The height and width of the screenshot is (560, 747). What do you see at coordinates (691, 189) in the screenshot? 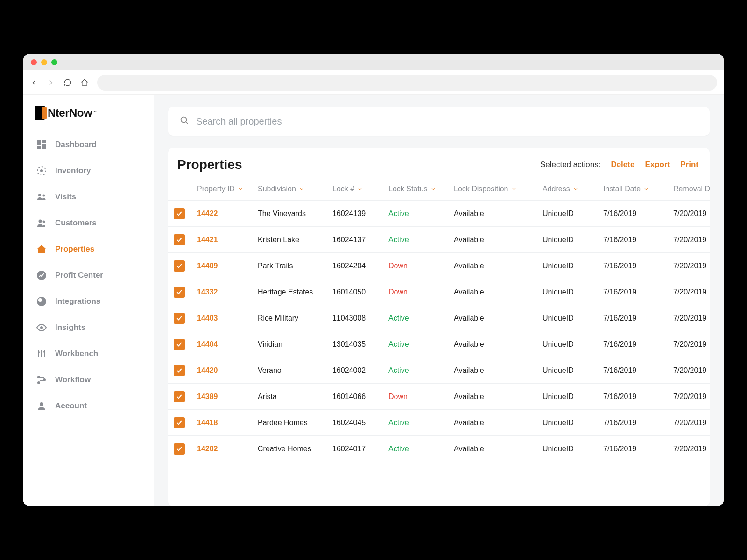
I see `col-removal-date: Removal Date` at bounding box center [691, 189].